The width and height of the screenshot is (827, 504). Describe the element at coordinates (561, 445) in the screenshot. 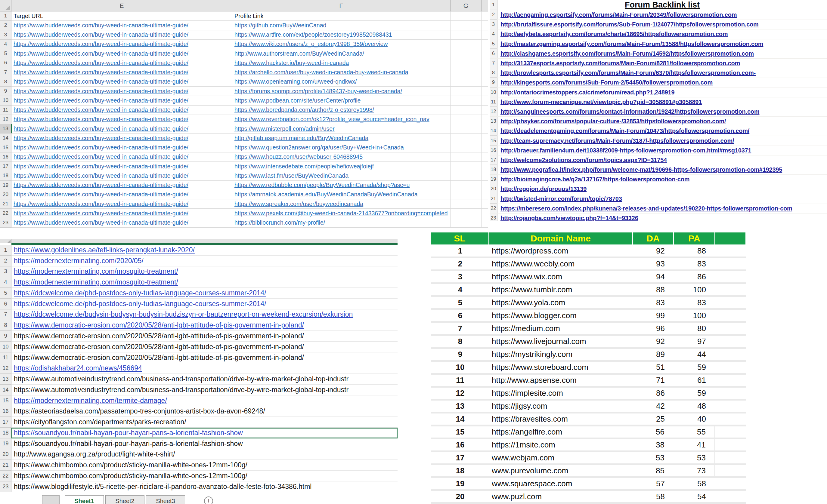

I see `domain-cell: https://1msite.com` at that location.